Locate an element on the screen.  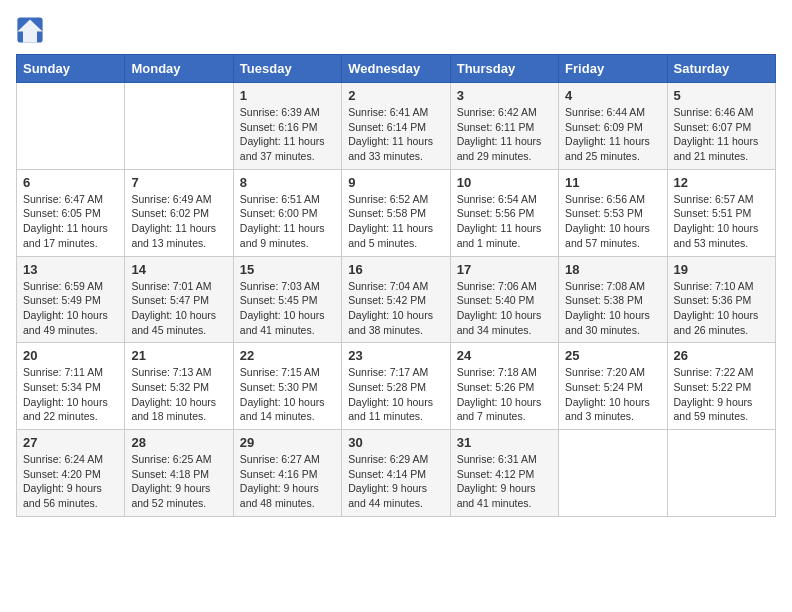
week-row-1: 1Sunrise: 6:39 AMSunset: 6:16 PMDaylight… is located at coordinates (396, 126).